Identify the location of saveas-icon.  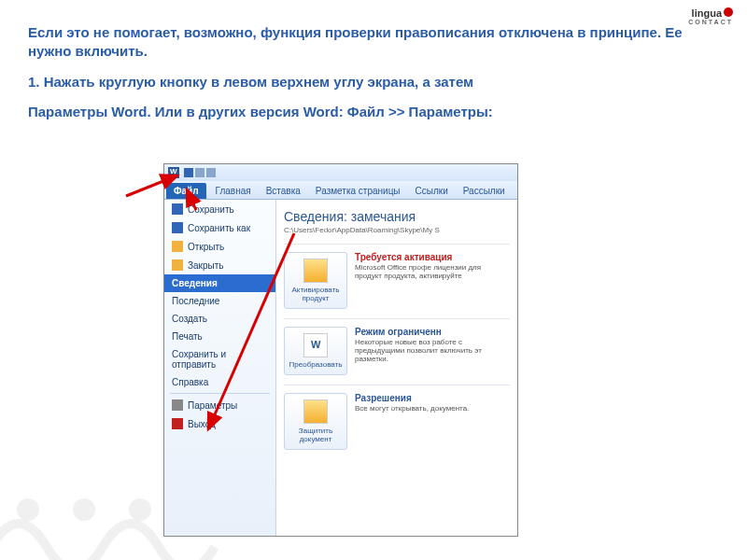
(177, 228).